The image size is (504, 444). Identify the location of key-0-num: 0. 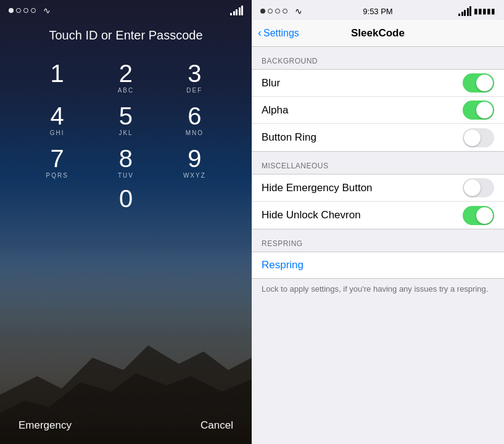
(126, 199).